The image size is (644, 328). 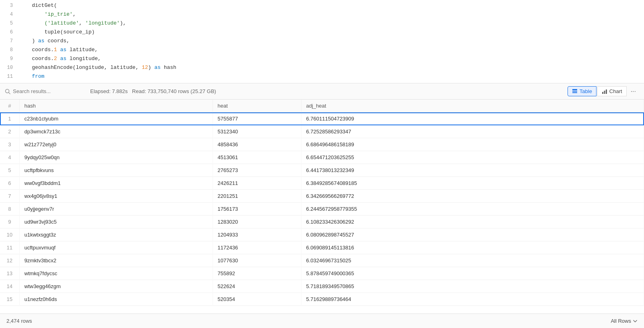 What do you see at coordinates (322, 50) in the screenshot?
I see `code-line: 8 coords.1 as latitude,` at bounding box center [322, 50].